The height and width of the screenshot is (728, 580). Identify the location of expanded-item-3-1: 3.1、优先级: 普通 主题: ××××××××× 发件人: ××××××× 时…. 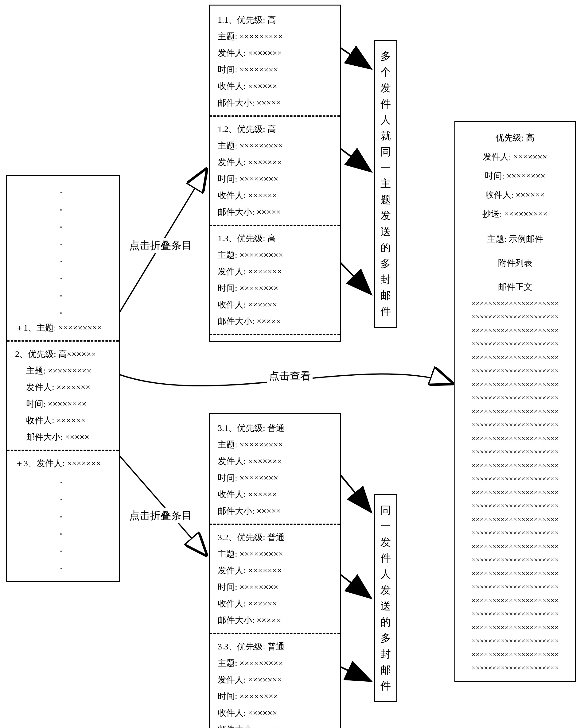
(275, 469).